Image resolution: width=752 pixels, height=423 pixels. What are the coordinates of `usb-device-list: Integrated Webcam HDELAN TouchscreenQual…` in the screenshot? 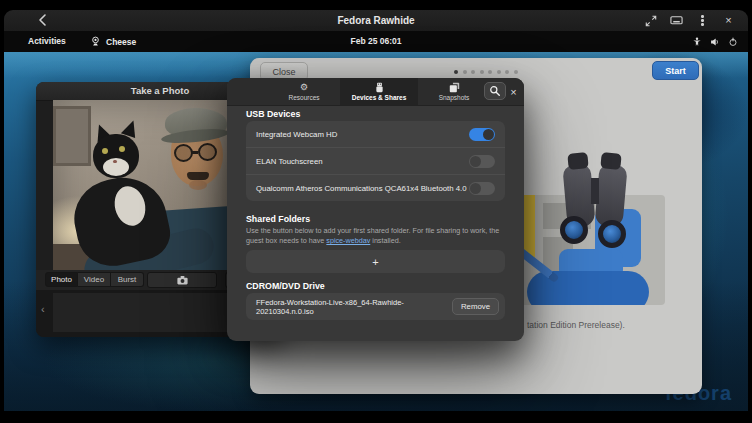 It's located at (376, 161).